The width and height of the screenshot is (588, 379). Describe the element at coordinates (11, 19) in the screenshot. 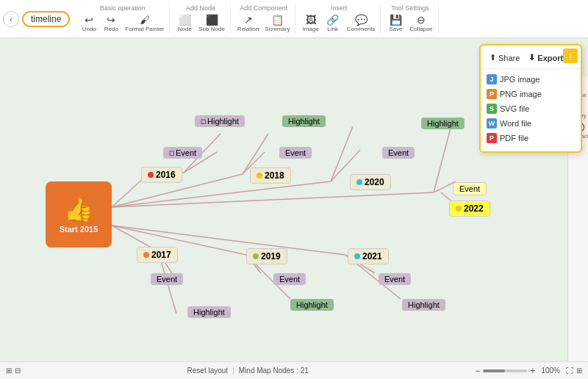

I see `back-button: ‹` at that location.